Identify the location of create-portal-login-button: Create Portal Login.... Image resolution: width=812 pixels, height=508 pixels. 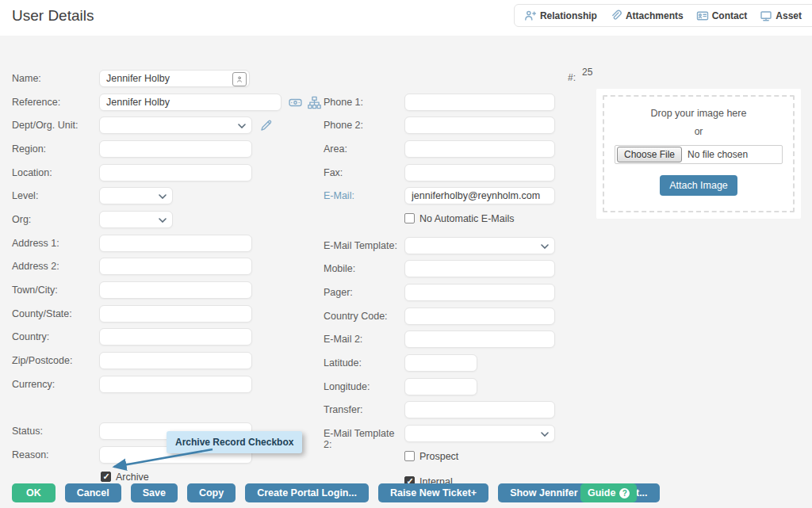
(307, 493).